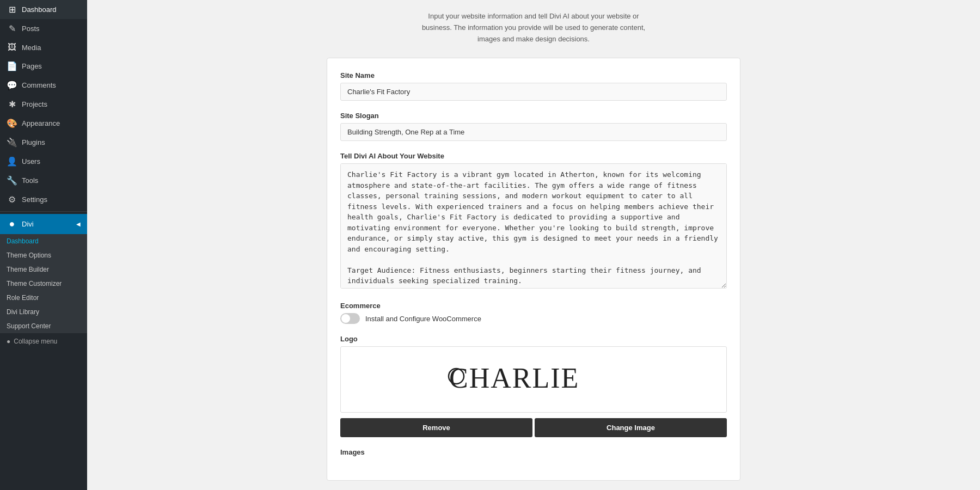 The width and height of the screenshot is (980, 490). What do you see at coordinates (534, 75) in the screenshot?
I see `site-name-label: Site Name` at bounding box center [534, 75].